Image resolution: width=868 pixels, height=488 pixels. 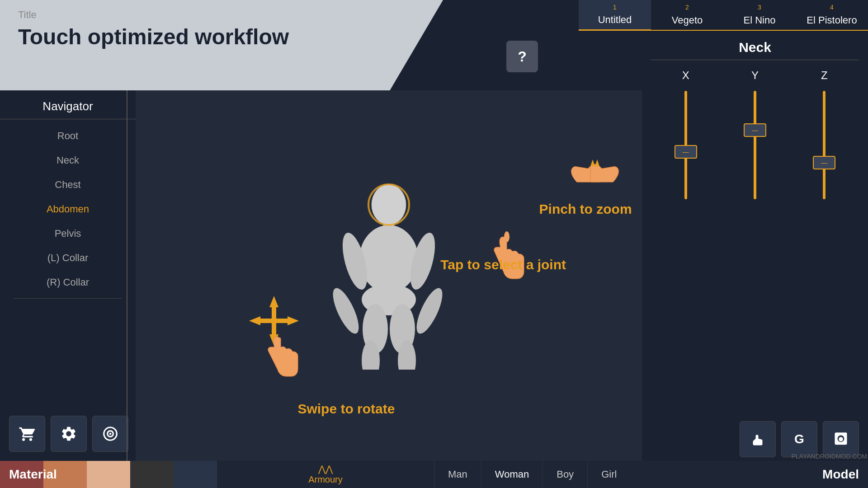 I want to click on model-girl: Girl, so click(x=609, y=474).